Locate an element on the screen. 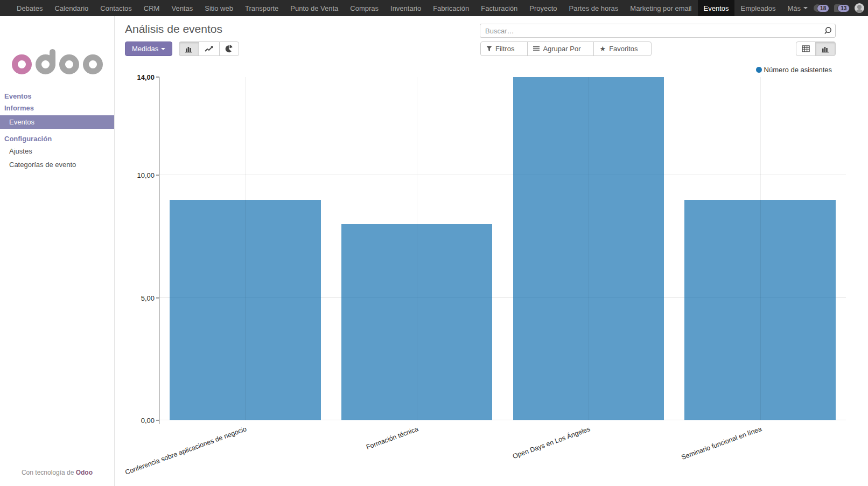 This screenshot has width=868, height=486. graph-view-button is located at coordinates (825, 48).